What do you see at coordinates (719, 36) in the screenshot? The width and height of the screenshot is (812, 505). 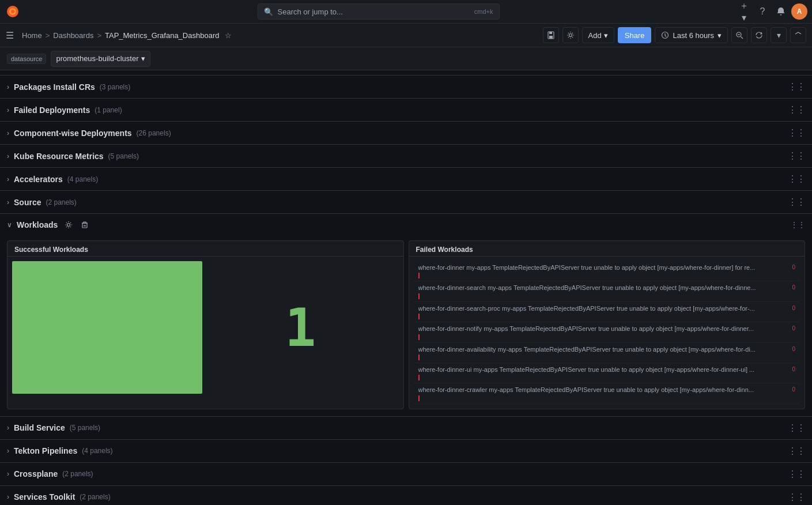 I see `time-picker-chevron: ▾` at bounding box center [719, 36].